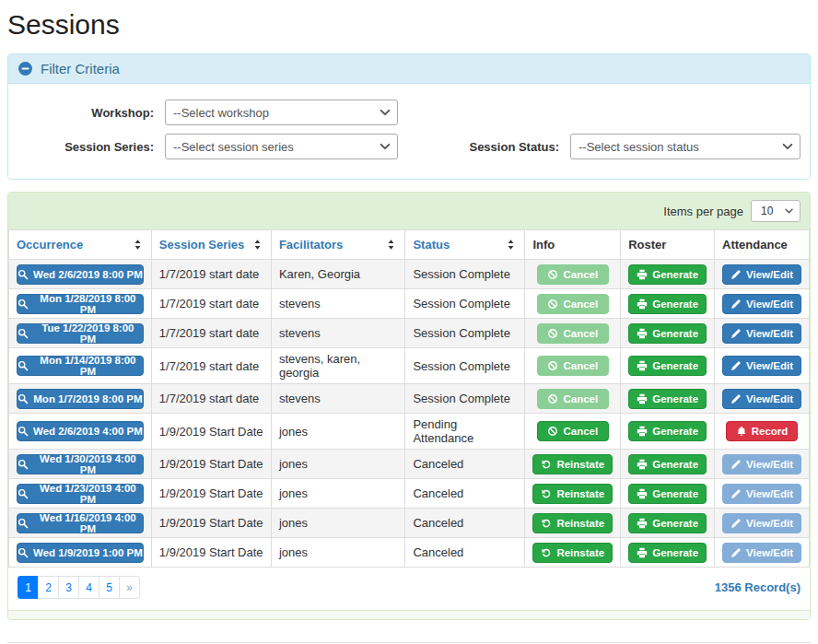 This screenshot has width=818, height=644. Describe the element at coordinates (409, 69) in the screenshot. I see `filter-criteria-header: Filter Criteria` at that location.